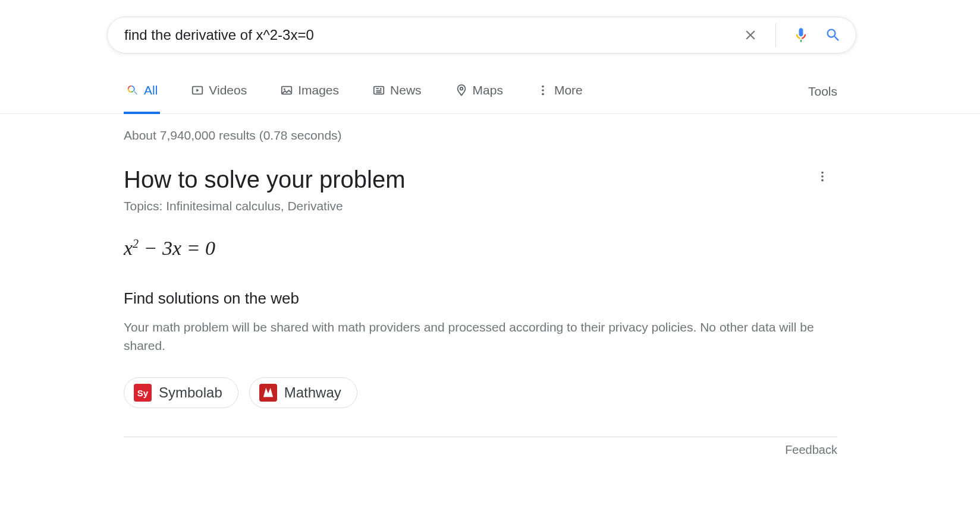 This screenshot has width=980, height=524. What do you see at coordinates (406, 90) in the screenshot?
I see `tab-label: News` at bounding box center [406, 90].